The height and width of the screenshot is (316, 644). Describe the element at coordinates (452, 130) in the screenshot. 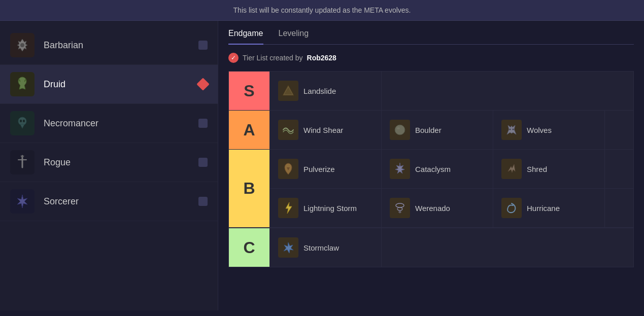

I see `tier-a-items: Wind Shear Boulder` at that location.